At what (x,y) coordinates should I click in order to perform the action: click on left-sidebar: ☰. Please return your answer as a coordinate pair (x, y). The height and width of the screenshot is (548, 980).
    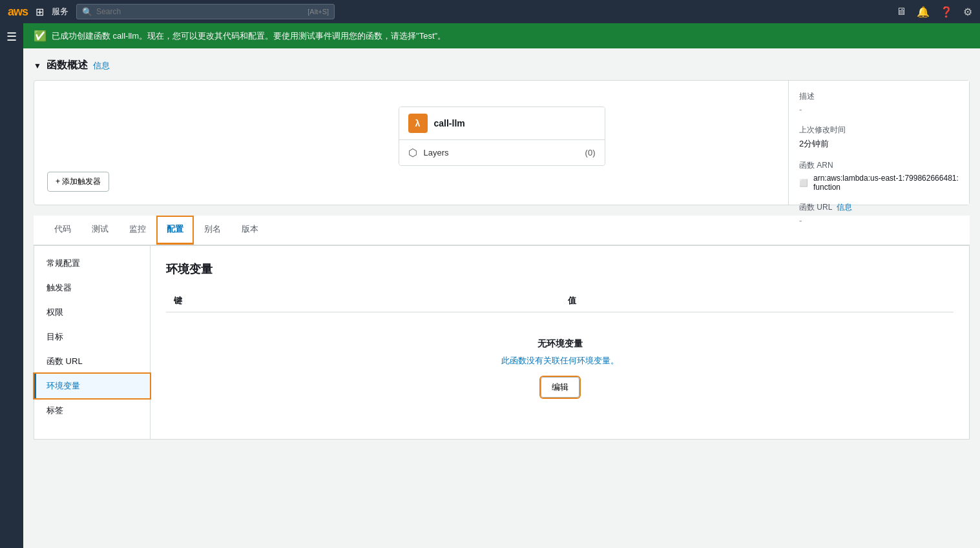
    Looking at the image, I should click on (12, 236).